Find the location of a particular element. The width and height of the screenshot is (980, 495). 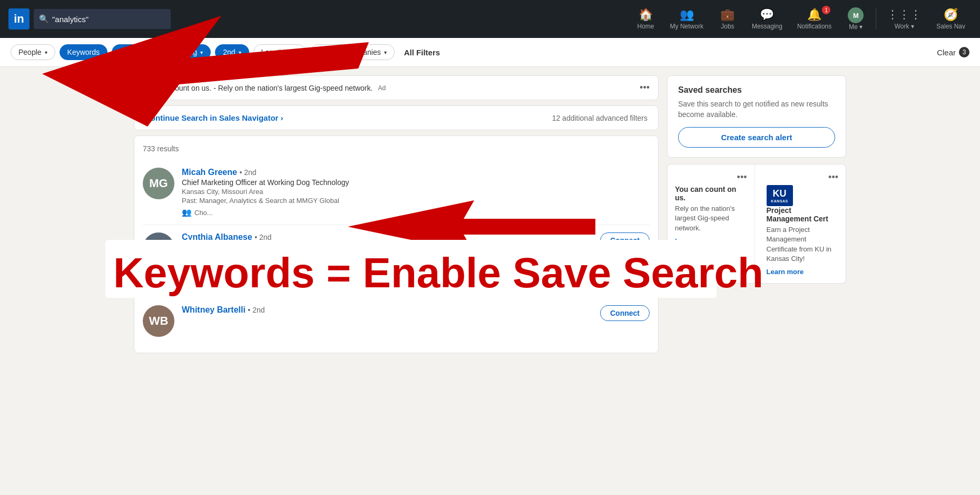

sales-nav-banner: Continue Search in Sales Navigator › 12 … is located at coordinates (396, 118).